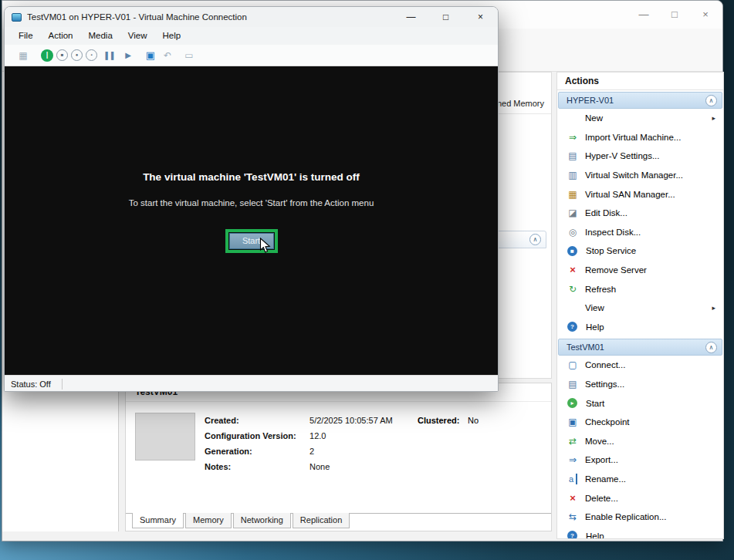  Describe the element at coordinates (573, 289) in the screenshot. I see `refresh-icon: ↻` at that location.